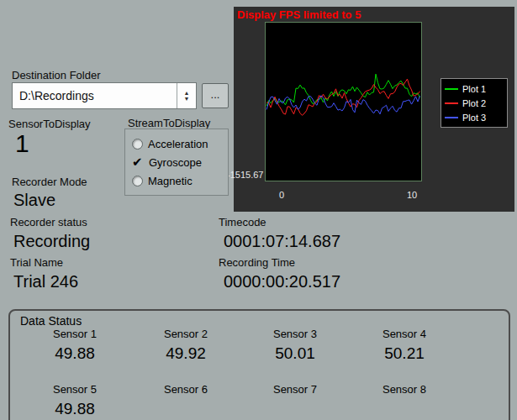 The image size is (517, 420). What do you see at coordinates (474, 118) in the screenshot?
I see `legend-label: Plot 3` at bounding box center [474, 118].